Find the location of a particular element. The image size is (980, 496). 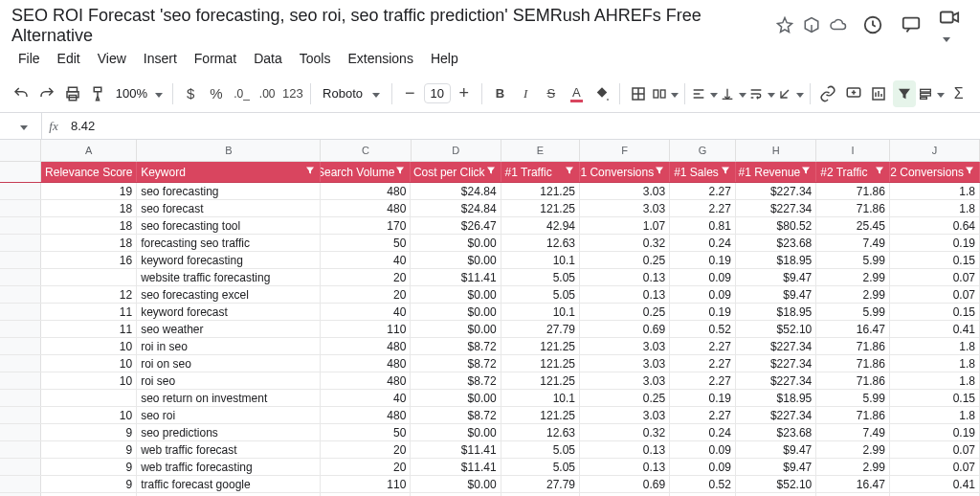

cell: roi seo is located at coordinates (229, 381).